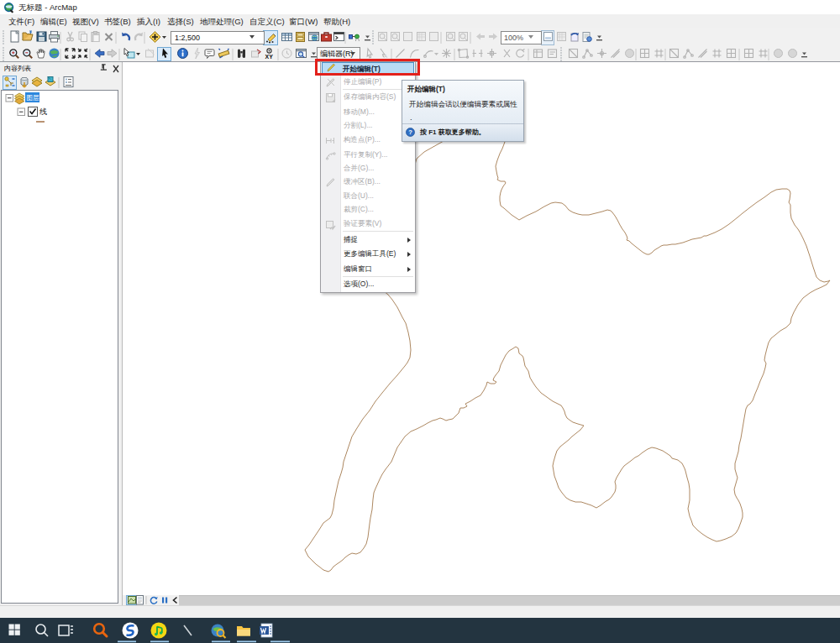 The width and height of the screenshot is (840, 643). I want to click on svg-text: XY, so click(270, 57).